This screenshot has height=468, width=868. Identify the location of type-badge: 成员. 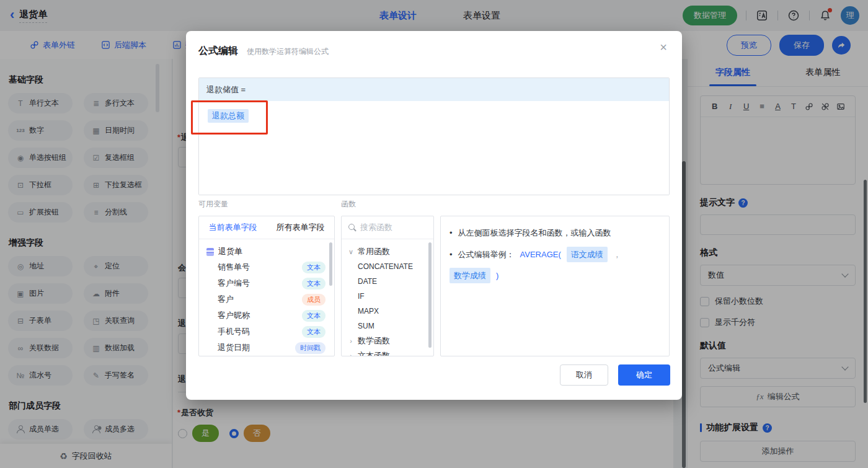
(314, 300).